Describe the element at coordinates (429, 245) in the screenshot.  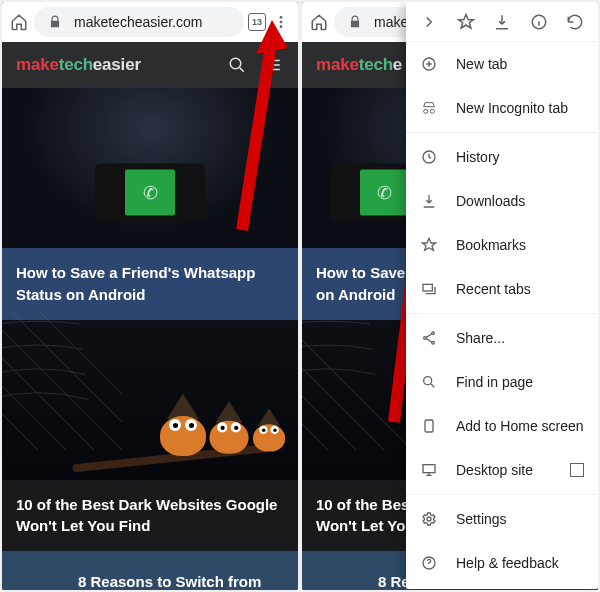
I see `bookmarks-icon` at that location.